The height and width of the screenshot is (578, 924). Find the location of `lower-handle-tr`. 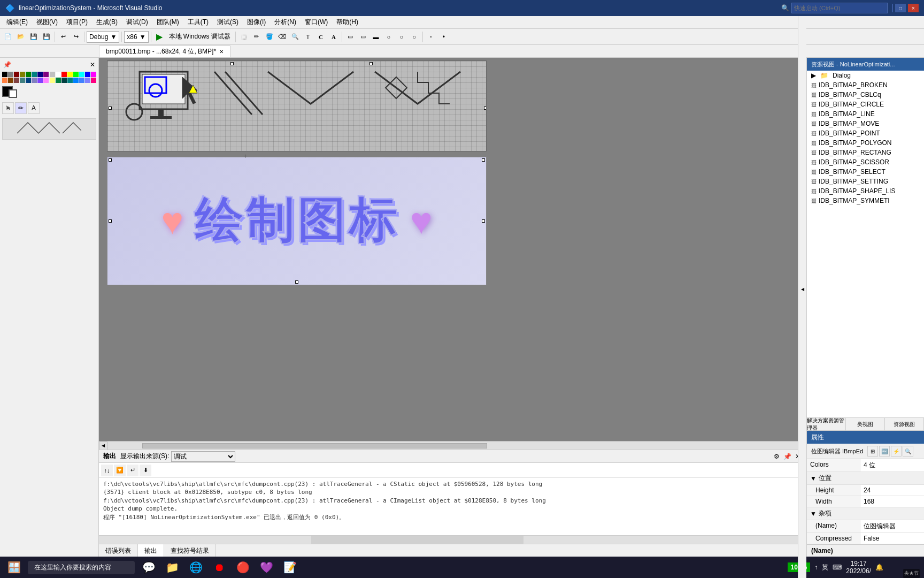

lower-handle-tr is located at coordinates (483, 160).